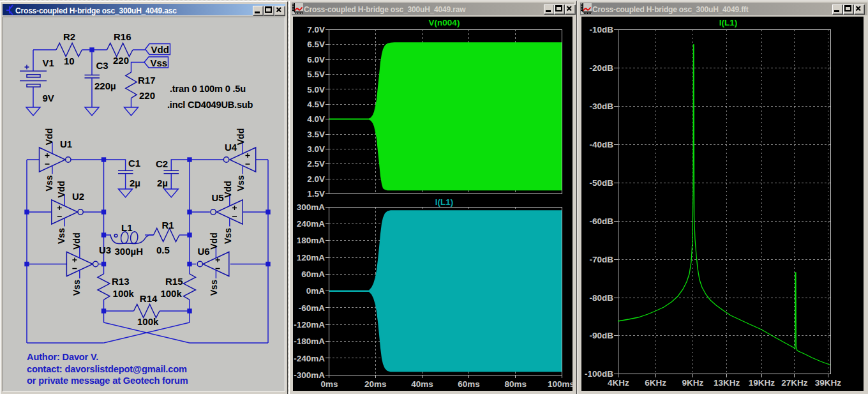  Describe the element at coordinates (167, 225) in the screenshot. I see `svg-text: R1` at that location.